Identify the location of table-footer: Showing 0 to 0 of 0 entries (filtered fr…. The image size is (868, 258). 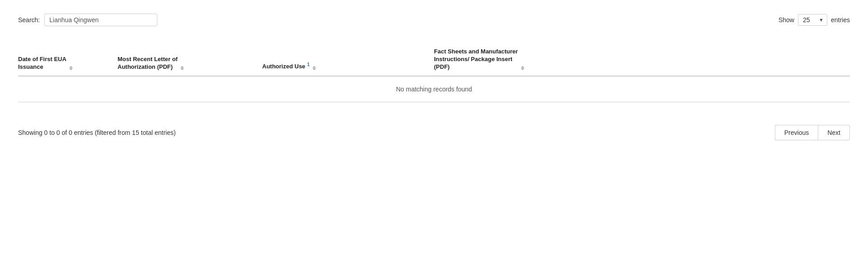
(434, 130).